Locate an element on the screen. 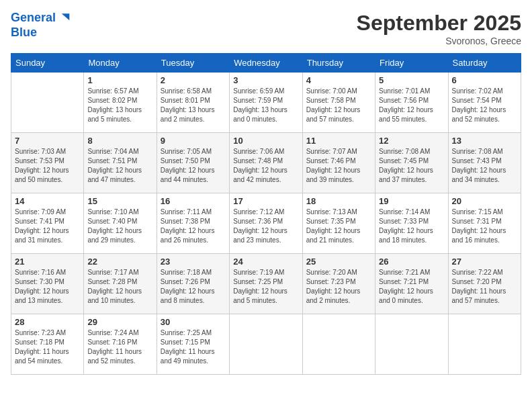 This screenshot has height=411, width=532. location: Svoronos, Greece is located at coordinates (439, 41).